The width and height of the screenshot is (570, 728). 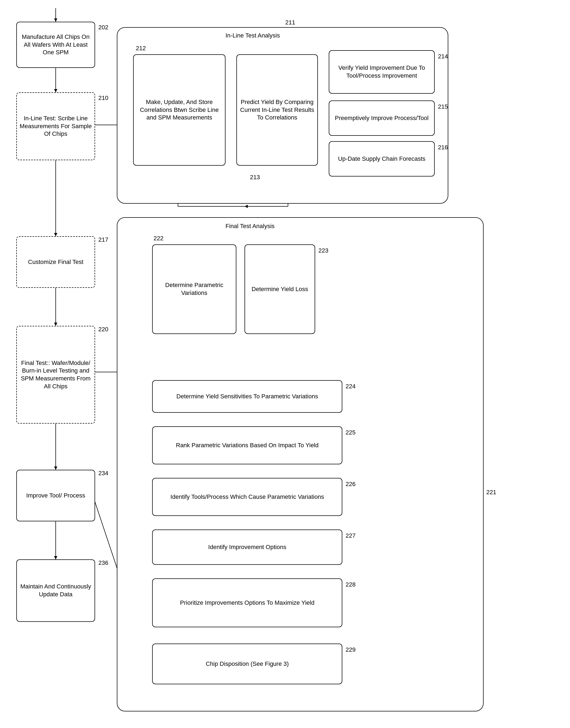 I want to click on make-update-box: Make, Update, And Store Correlations Btw…, so click(x=180, y=110).